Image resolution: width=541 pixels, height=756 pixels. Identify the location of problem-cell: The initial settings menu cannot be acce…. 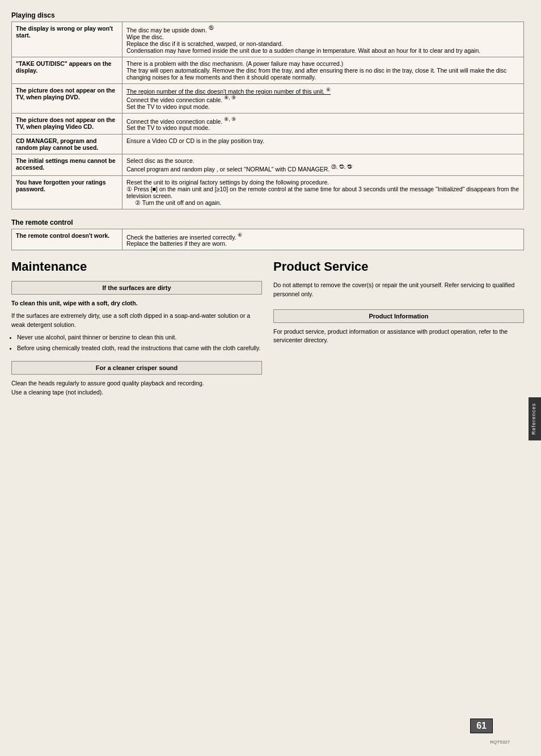
(67, 165).